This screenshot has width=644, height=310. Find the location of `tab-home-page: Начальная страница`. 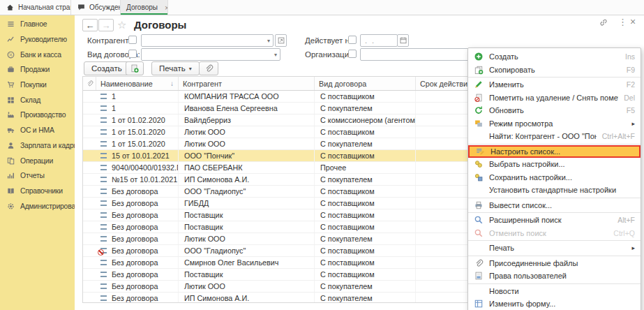

tab-home-page: Начальная страница is located at coordinates (36, 7).